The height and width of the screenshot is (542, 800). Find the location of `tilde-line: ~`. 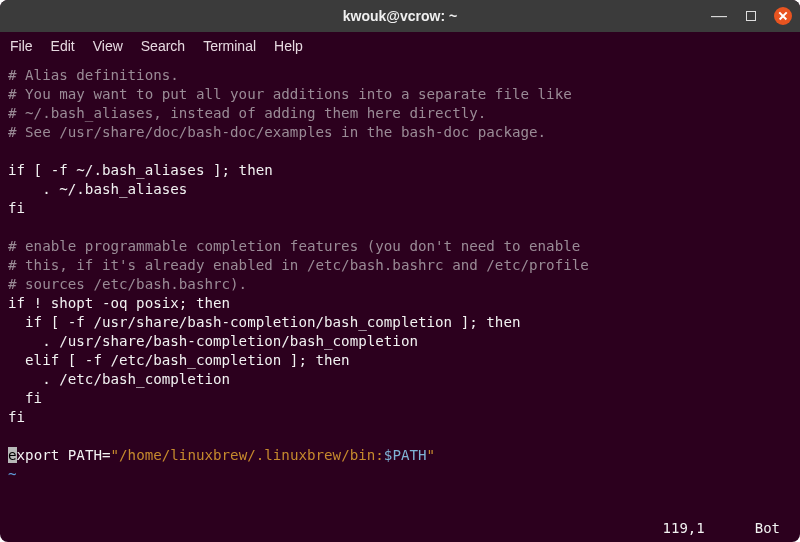

tilde-line: ~ is located at coordinates (12, 474).